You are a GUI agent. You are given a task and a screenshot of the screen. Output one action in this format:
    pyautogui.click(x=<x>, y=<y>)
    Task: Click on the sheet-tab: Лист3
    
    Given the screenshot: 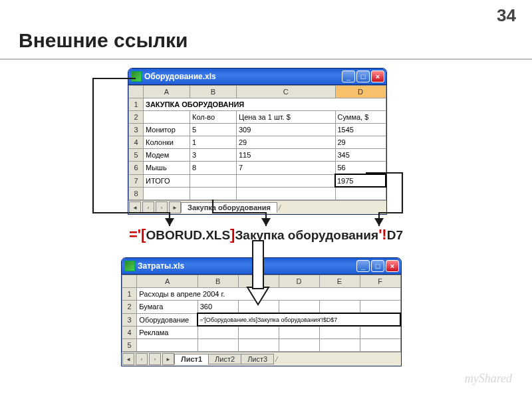 What is the action you would take?
    pyautogui.click(x=257, y=359)
    